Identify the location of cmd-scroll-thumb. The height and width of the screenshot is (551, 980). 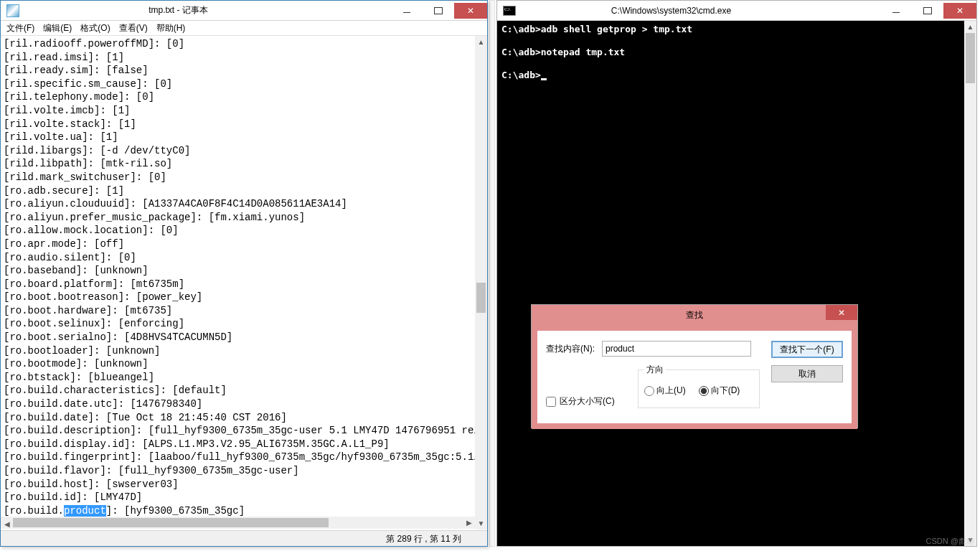
(970, 58).